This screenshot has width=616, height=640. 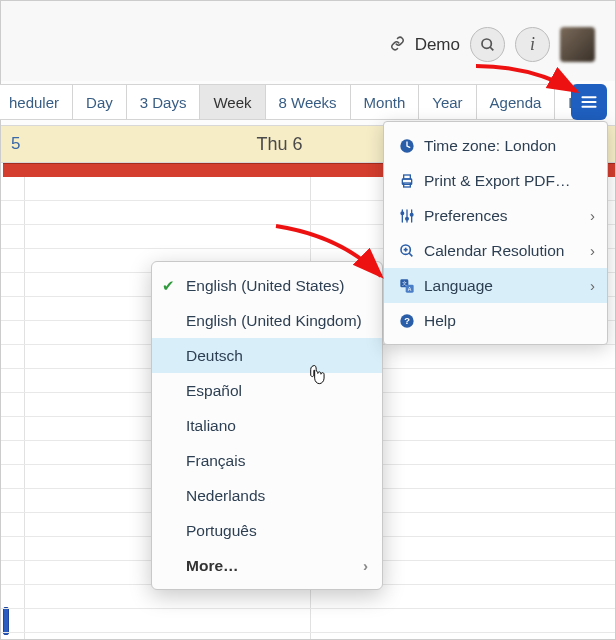 What do you see at coordinates (510, 181) in the screenshot?
I see `menu-label: Print & Export PDF…` at bounding box center [510, 181].